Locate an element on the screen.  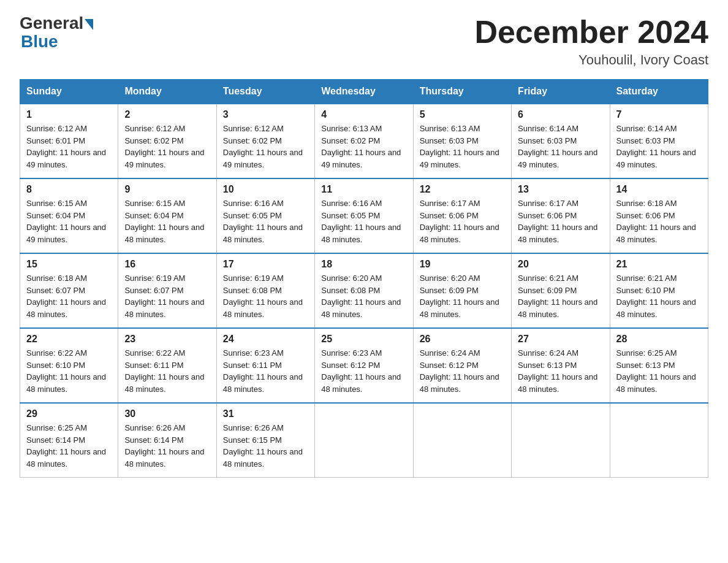
day-number: 20 is located at coordinates (560, 264).